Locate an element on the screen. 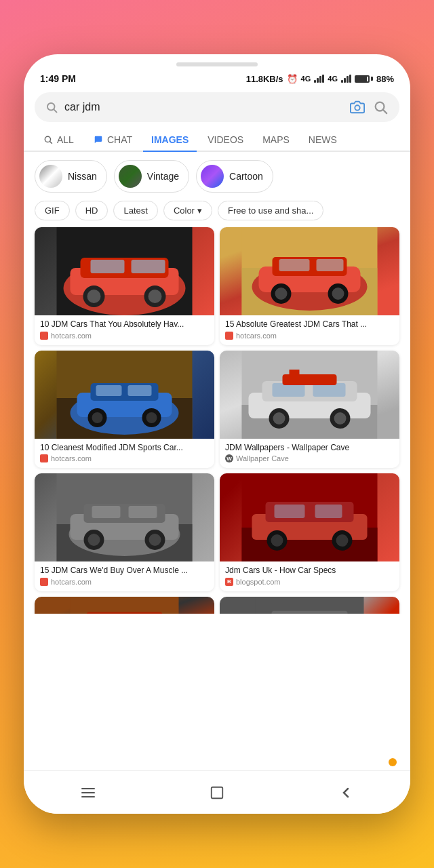 The height and width of the screenshot is (868, 434). search-input is located at coordinates (203, 107).